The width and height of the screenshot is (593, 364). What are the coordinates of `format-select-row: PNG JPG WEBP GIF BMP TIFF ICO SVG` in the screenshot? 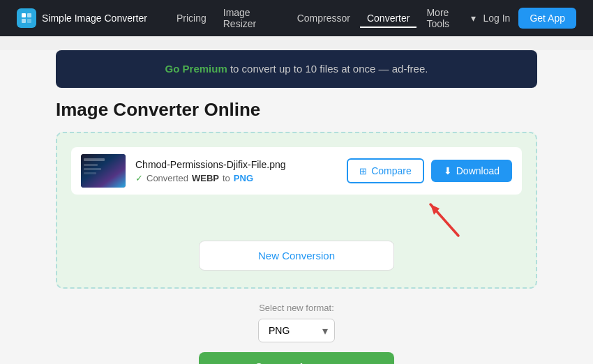 It's located at (296, 331).